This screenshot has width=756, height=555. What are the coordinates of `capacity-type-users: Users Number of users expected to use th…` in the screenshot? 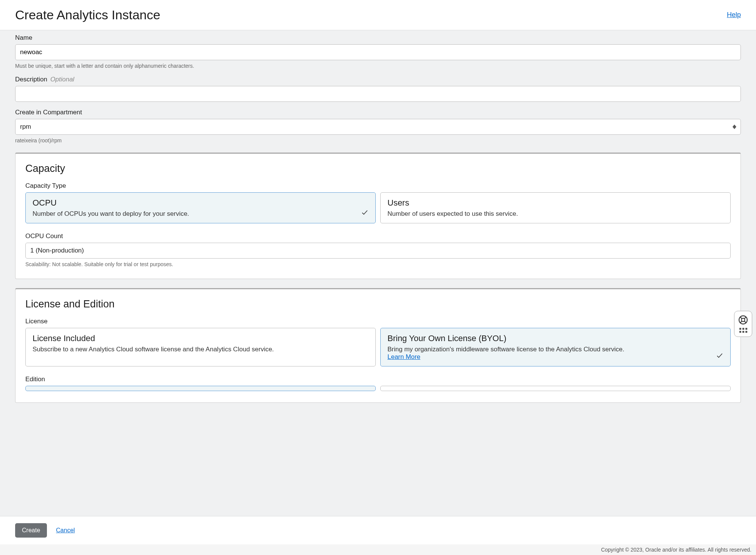 It's located at (555, 208).